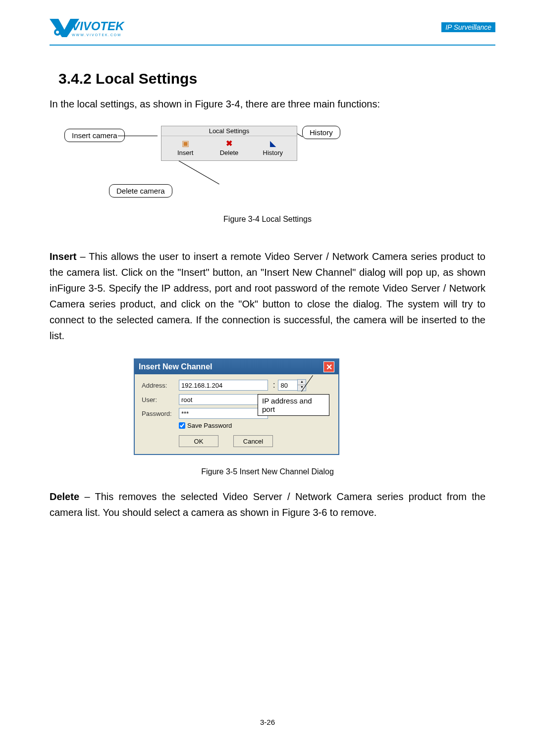  What do you see at coordinates (272, 144) in the screenshot?
I see `history-icon: ◣` at bounding box center [272, 144].